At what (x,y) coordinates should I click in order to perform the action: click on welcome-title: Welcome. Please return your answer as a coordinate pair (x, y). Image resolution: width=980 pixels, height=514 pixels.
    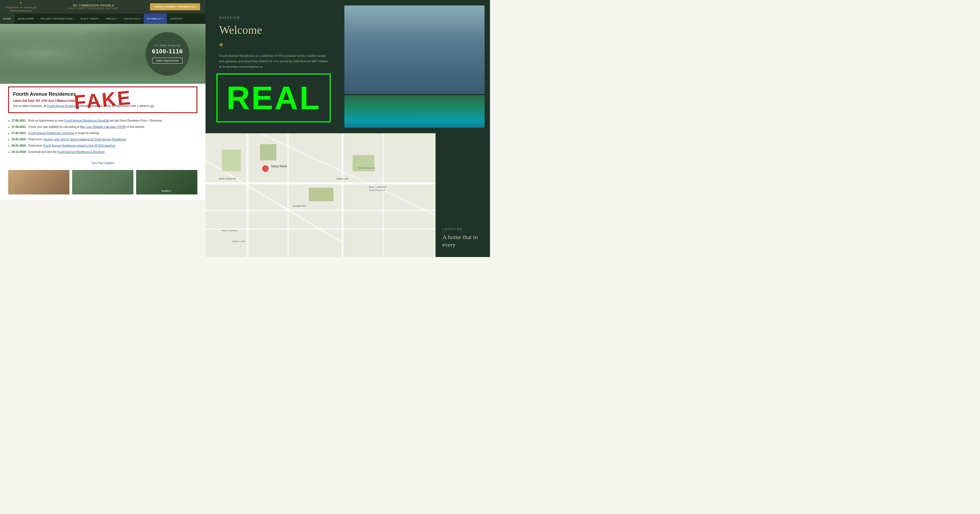
    Looking at the image, I should click on (274, 30).